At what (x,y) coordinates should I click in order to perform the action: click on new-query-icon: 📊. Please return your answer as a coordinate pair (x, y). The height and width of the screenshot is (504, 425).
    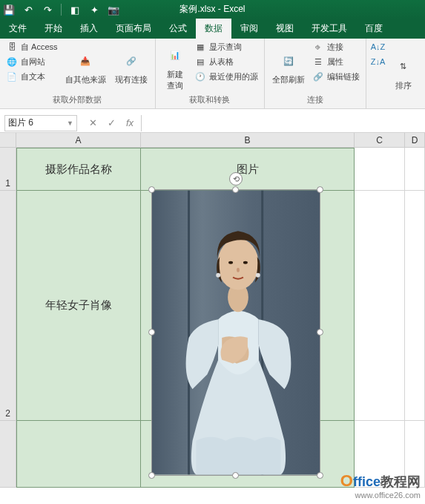
    Looking at the image, I should click on (175, 56).